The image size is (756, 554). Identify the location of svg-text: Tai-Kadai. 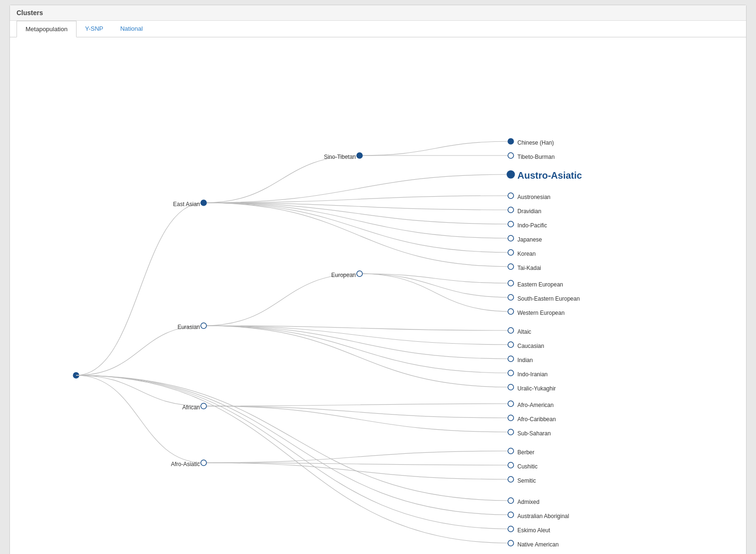
(529, 268).